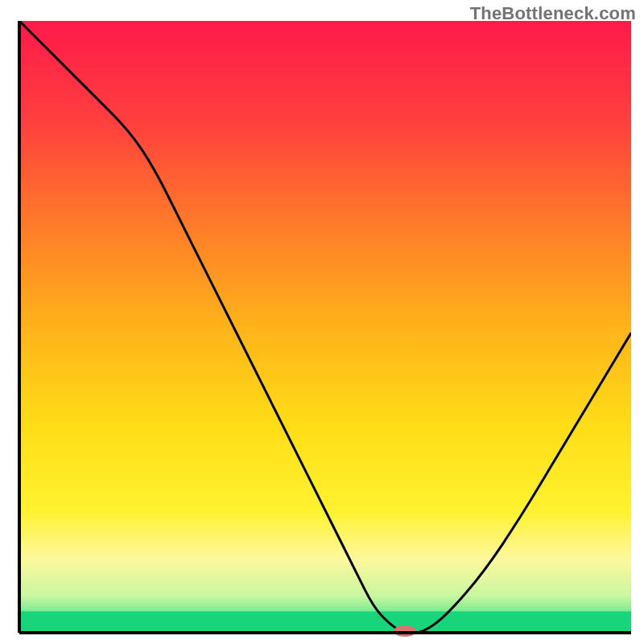 Image resolution: width=644 pixels, height=644 pixels. I want to click on watermark-text: TheBottleneck.com, so click(553, 14).